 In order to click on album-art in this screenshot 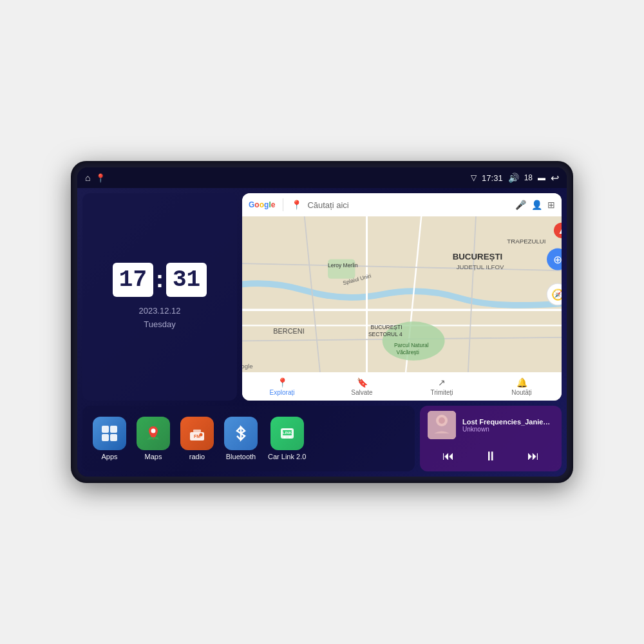, I will do `click(442, 425)`.